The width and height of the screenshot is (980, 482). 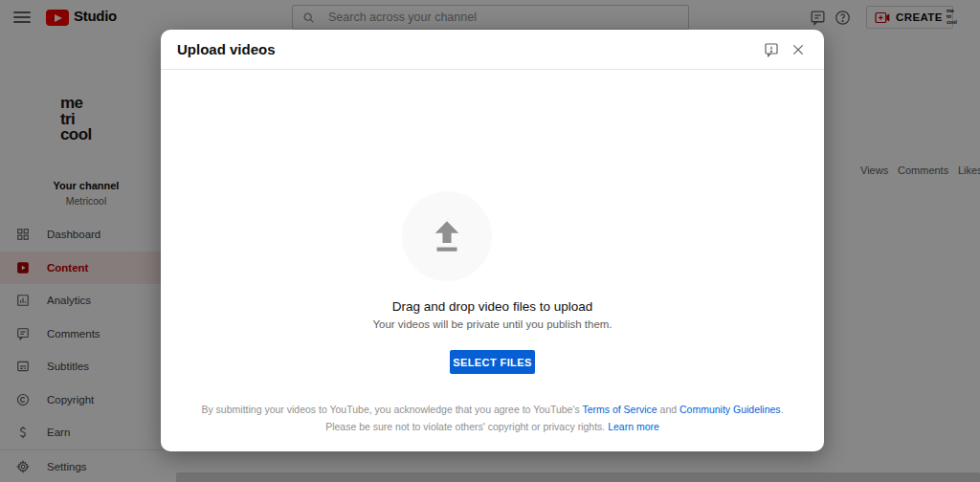 What do you see at coordinates (492, 50) in the screenshot?
I see `dialog-header: Upload videos` at bounding box center [492, 50].